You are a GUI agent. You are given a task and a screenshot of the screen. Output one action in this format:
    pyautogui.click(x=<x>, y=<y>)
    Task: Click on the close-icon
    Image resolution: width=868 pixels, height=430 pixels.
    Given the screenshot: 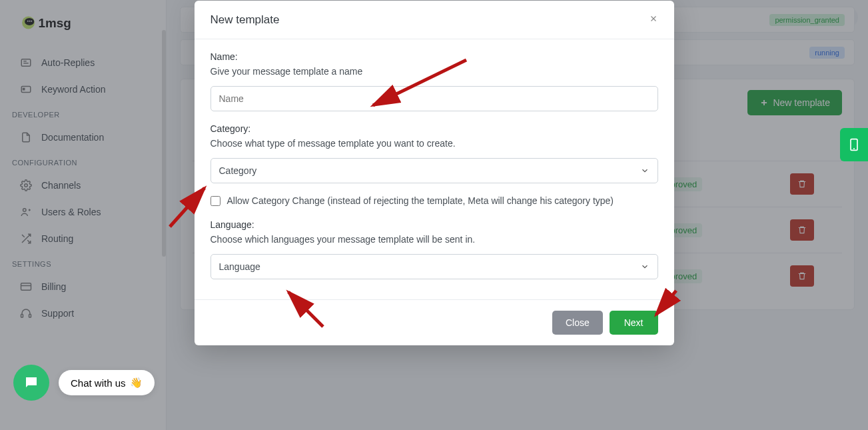 What is the action you would take?
    pyautogui.click(x=653, y=19)
    